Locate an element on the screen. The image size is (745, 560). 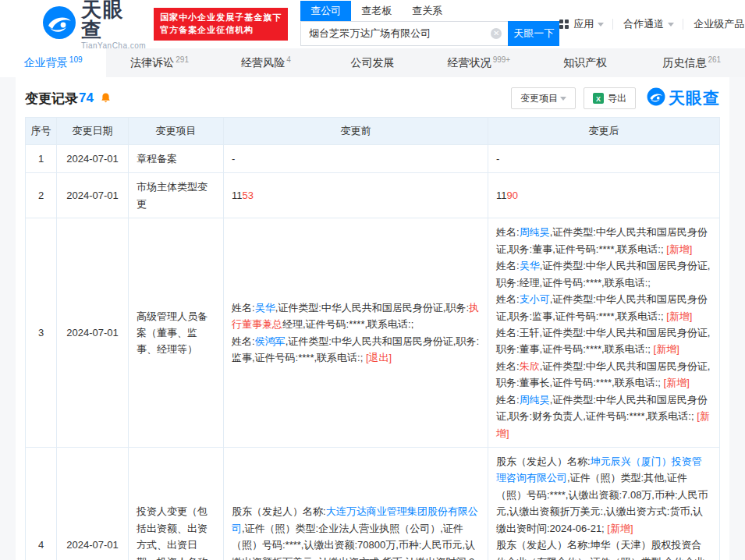
search-button: 天眼一下 is located at coordinates (534, 34).